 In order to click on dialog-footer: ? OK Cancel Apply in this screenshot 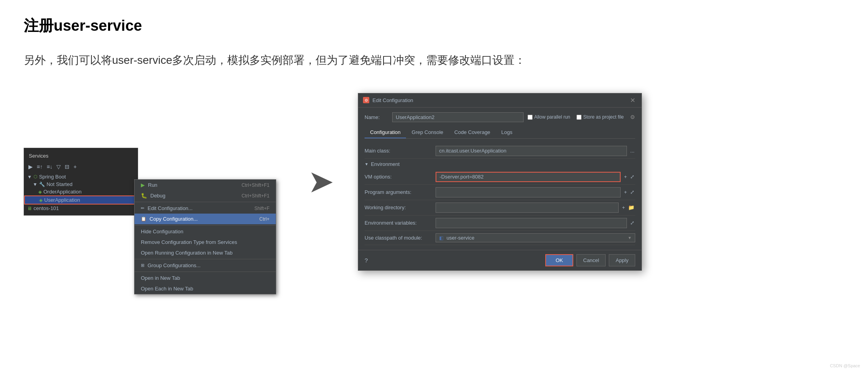, I will do `click(500, 260)`.